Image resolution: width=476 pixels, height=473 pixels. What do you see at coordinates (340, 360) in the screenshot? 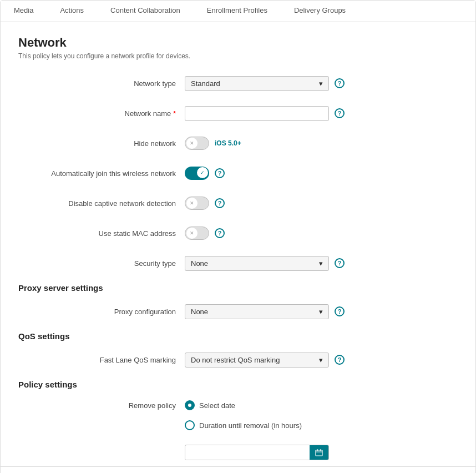
I see `fast-lane-help-icon: ?` at bounding box center [340, 360].